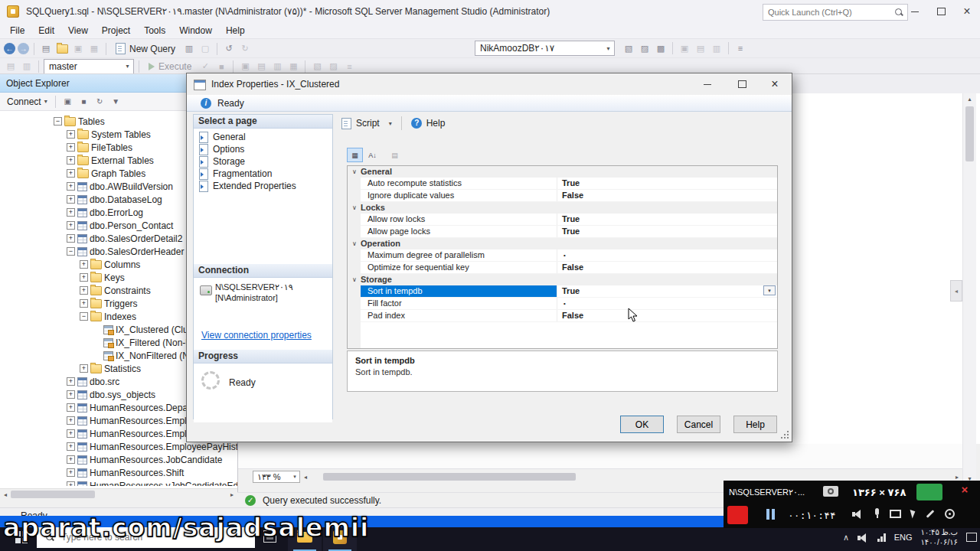 The width and height of the screenshot is (980, 551). What do you see at coordinates (119, 459) in the screenshot?
I see `tree-item: HumanResources.JobCandidate` at bounding box center [119, 459].